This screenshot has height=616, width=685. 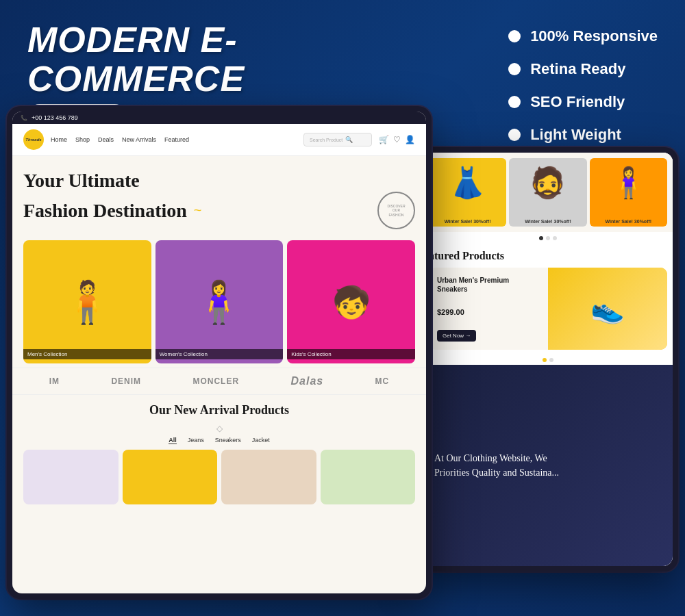 What do you see at coordinates (351, 302) in the screenshot?
I see `product-card-kids: 🧒 Kids's Collection` at bounding box center [351, 302].